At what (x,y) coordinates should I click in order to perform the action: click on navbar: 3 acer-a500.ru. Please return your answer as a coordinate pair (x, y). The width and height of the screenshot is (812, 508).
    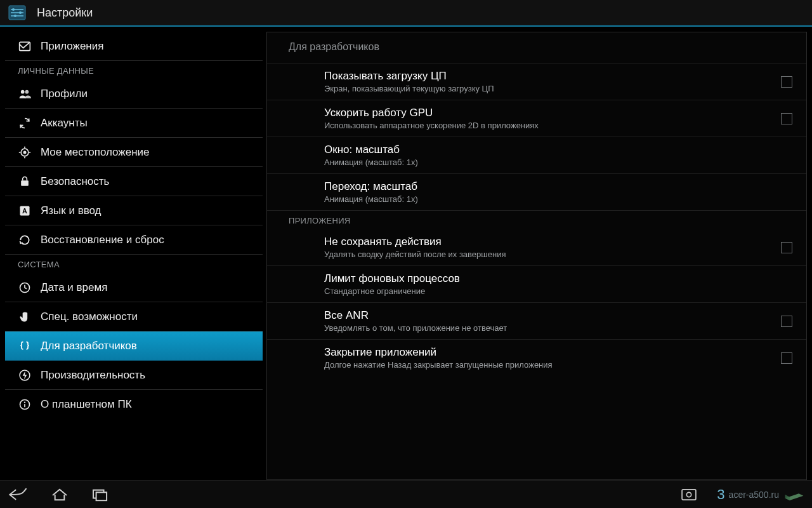
    Looking at the image, I should click on (406, 494).